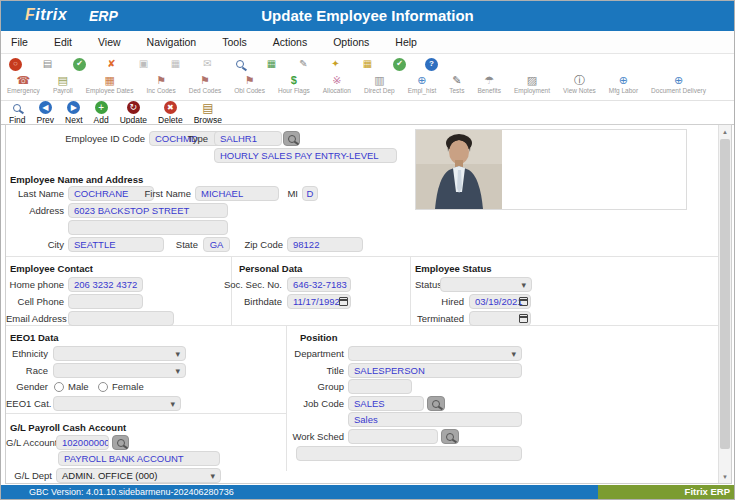 This screenshot has height=500, width=735. I want to click on inc-codes-icon: ⚑, so click(161, 80).